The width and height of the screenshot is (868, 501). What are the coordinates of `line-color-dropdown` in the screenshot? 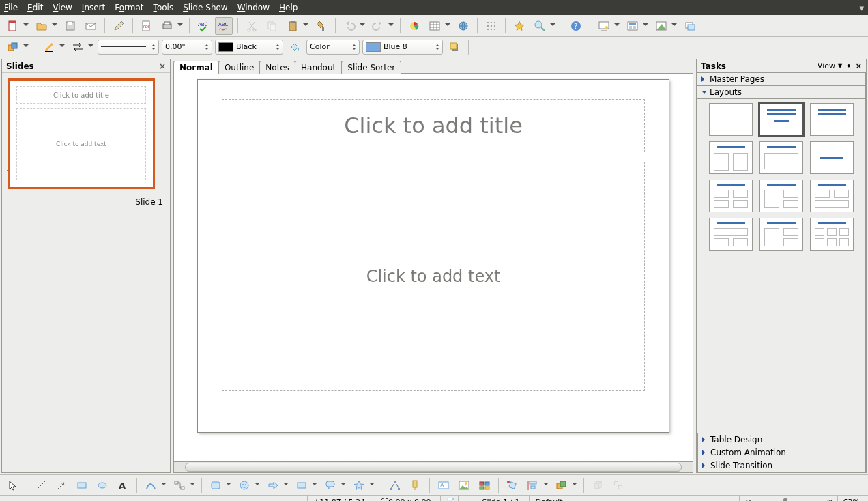 It's located at (62, 47).